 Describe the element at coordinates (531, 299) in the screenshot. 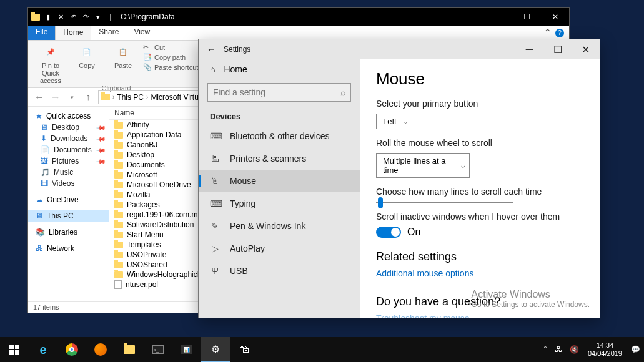

I see `activation-watermark: Activate Windows Go to Settings to activ…` at that location.